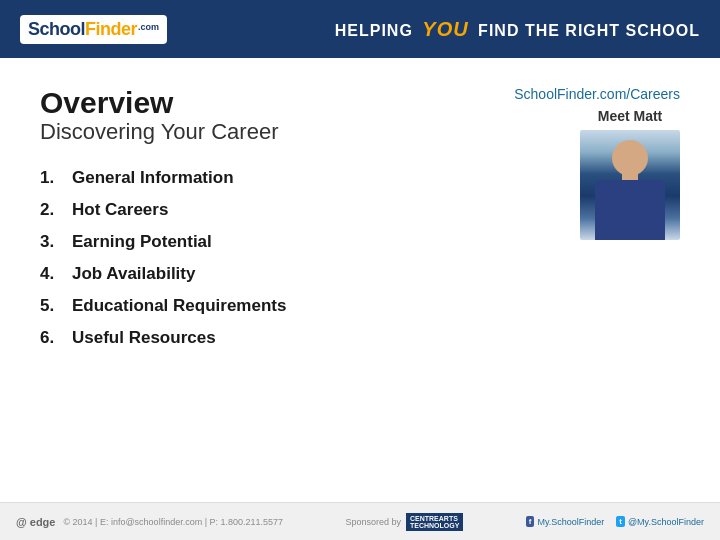 Image resolution: width=720 pixels, height=540 pixels. I want to click on logo-dotcom-text: .com, so click(148, 27).